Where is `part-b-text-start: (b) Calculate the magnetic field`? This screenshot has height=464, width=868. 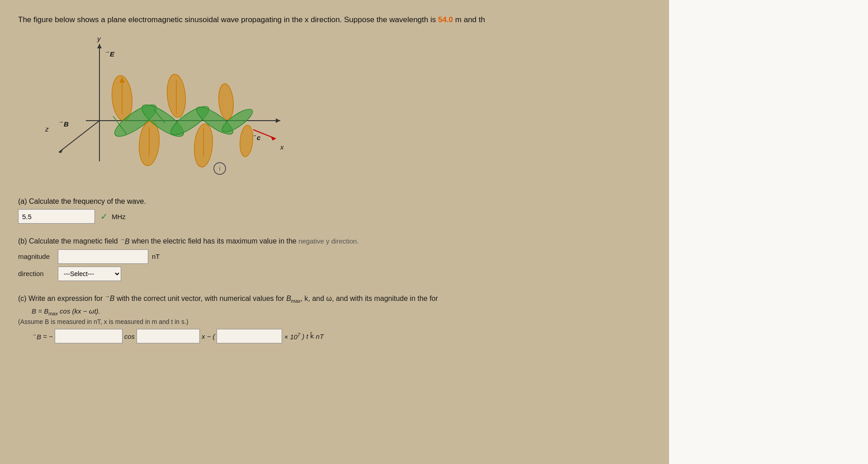 part-b-text-start: (b) Calculate the magnetic field is located at coordinates (68, 241).